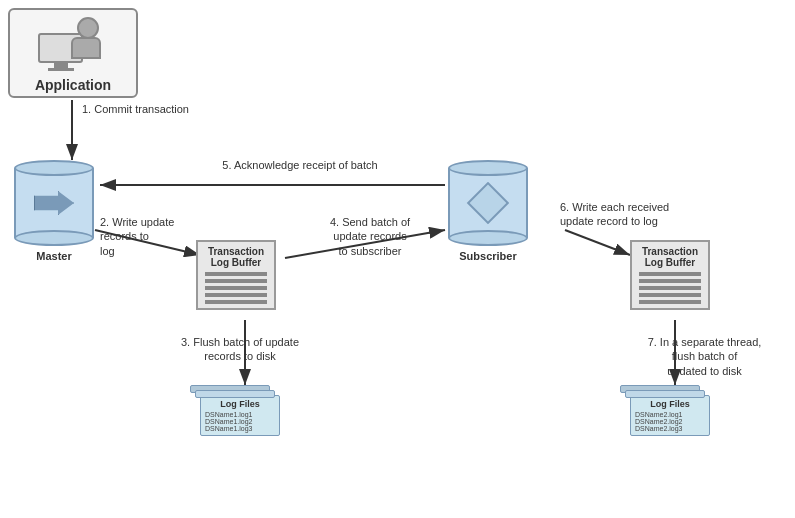 The height and width of the screenshot is (518, 795). I want to click on log-buffer-label-left: TransactionLog Buffer, so click(236, 257).